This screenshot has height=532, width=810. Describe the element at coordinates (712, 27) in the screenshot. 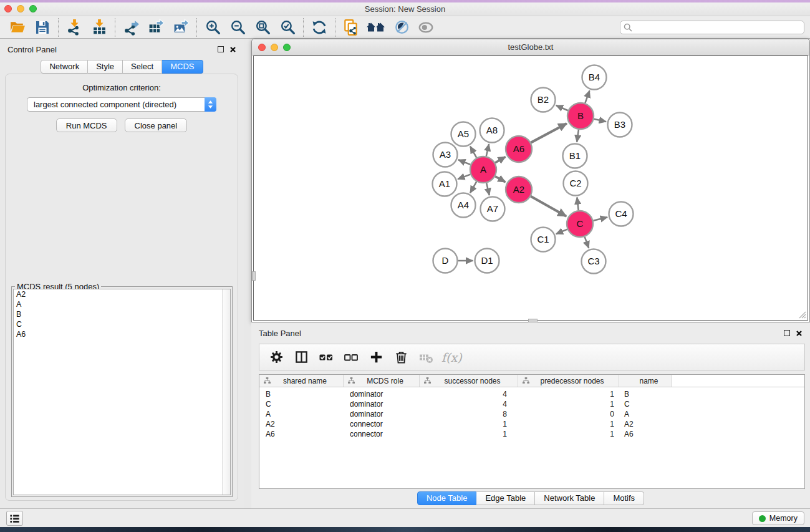

I see `search-input` at that location.